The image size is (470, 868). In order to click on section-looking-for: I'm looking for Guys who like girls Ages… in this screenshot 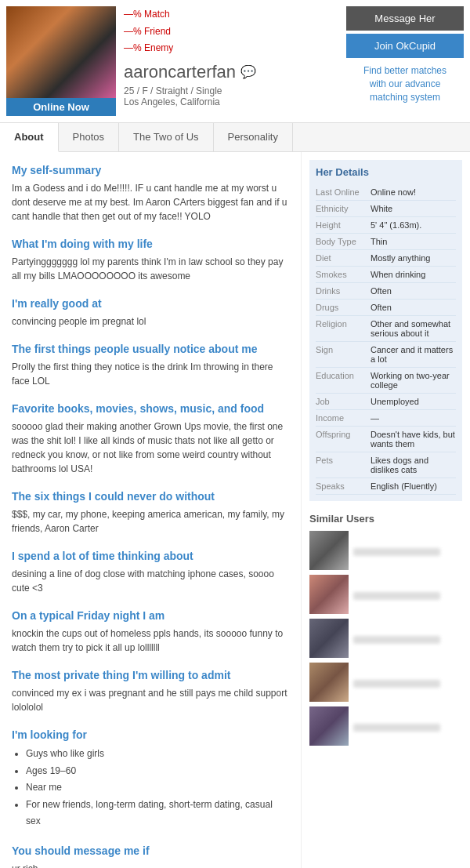, I will do `click(150, 779)`.